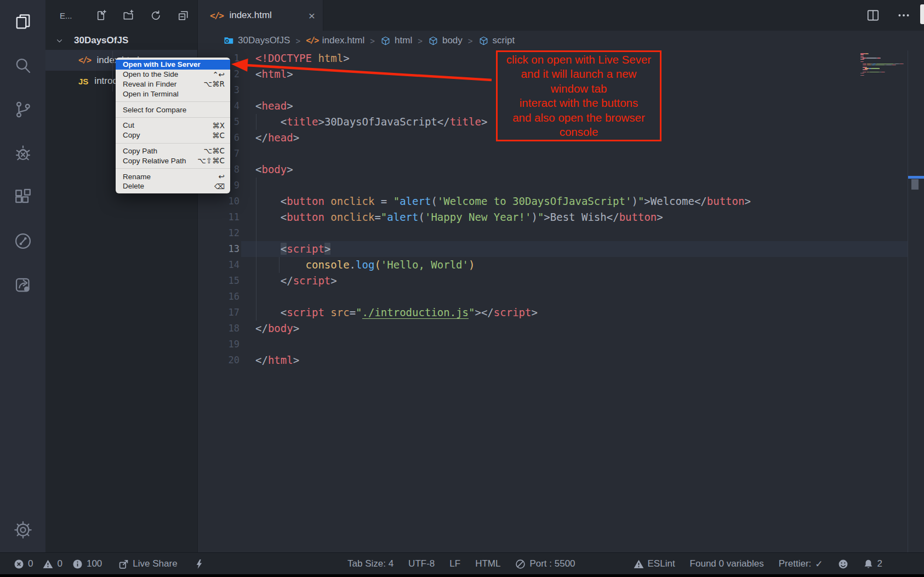 Image resolution: width=924 pixels, height=577 pixels. Describe the element at coordinates (199, 564) in the screenshot. I see `bolt-icon` at that location.